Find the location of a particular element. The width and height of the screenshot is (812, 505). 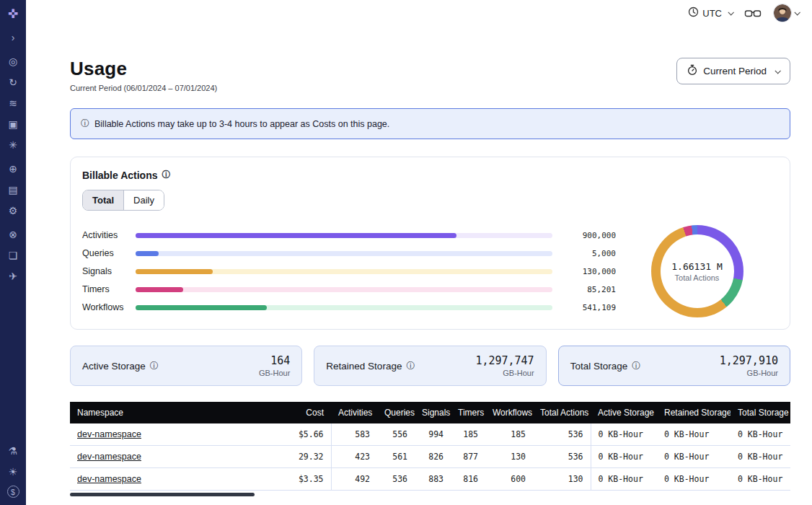

sidebar-group: ⊗❏✈ is located at coordinates (13, 255).